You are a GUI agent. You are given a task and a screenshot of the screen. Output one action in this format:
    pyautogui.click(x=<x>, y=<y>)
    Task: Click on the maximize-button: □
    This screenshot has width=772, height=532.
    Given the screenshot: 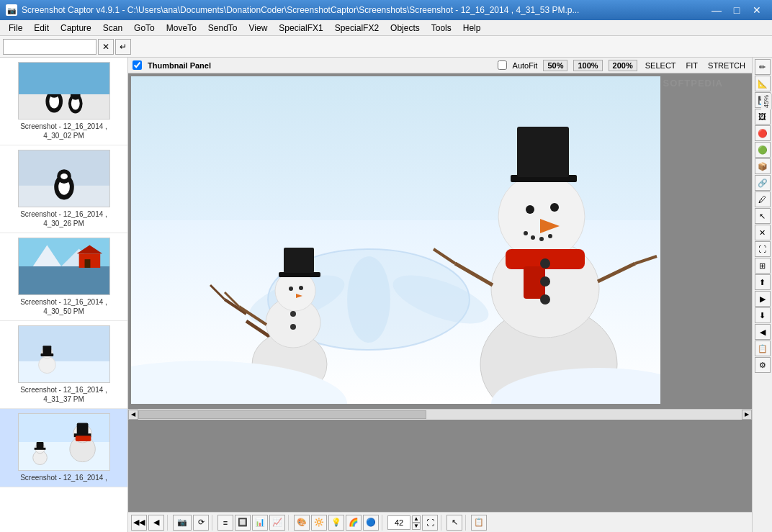 What is the action you would take?
    pyautogui.click(x=737, y=10)
    